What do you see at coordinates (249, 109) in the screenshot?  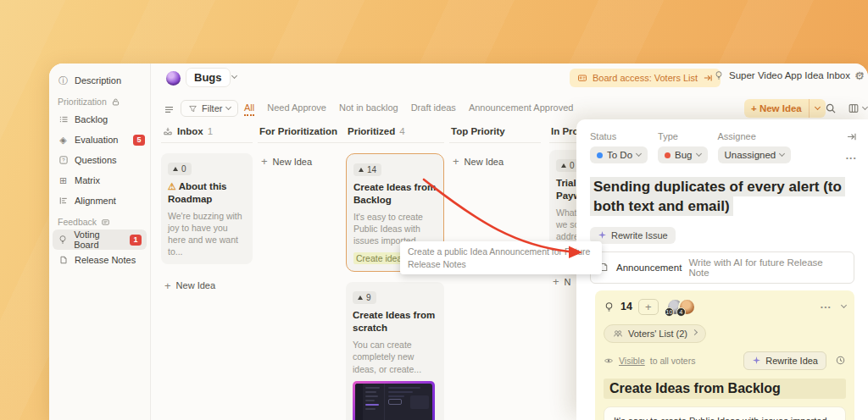 I see `tab-all: All` at bounding box center [249, 109].